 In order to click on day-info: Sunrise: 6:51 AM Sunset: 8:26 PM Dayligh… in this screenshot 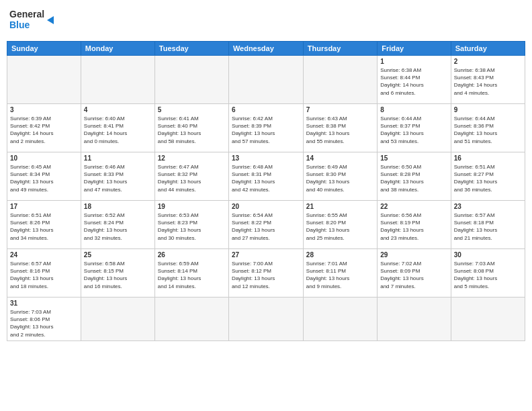, I will do `click(44, 227)`.